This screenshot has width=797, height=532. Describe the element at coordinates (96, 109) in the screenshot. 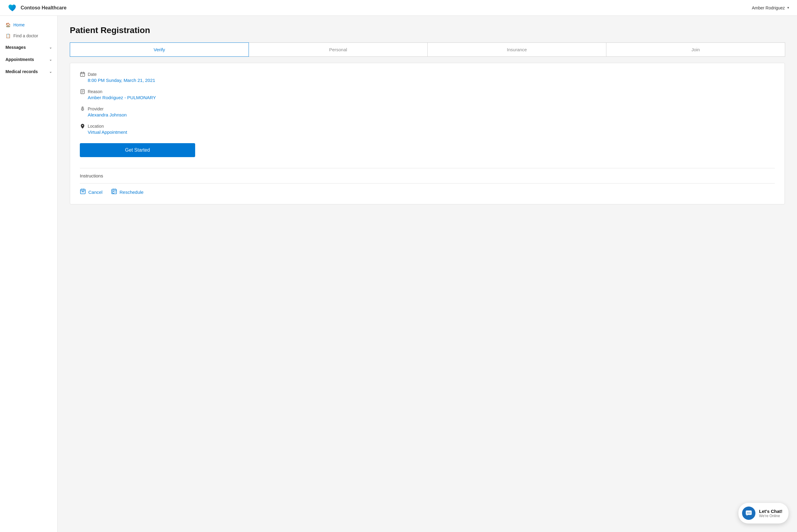

I see `provider-label-text: Provider` at that location.